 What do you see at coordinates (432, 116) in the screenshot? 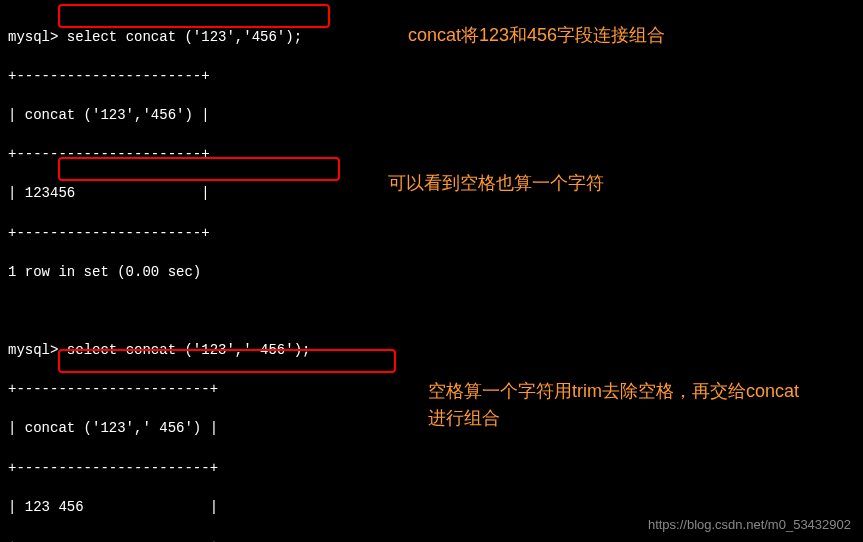
I see `table-header: | concat ('123','456') |` at bounding box center [432, 116].